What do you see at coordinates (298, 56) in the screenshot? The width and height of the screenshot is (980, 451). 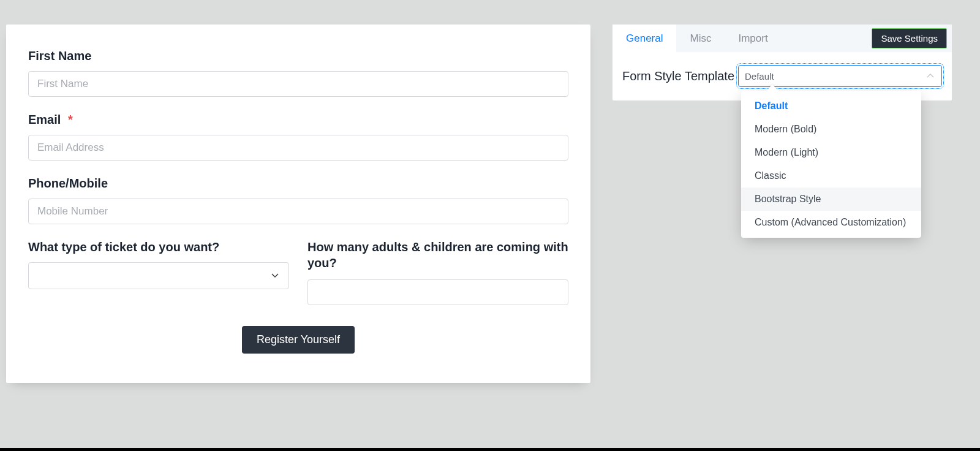 I see `first-name-label: First Name` at bounding box center [298, 56].